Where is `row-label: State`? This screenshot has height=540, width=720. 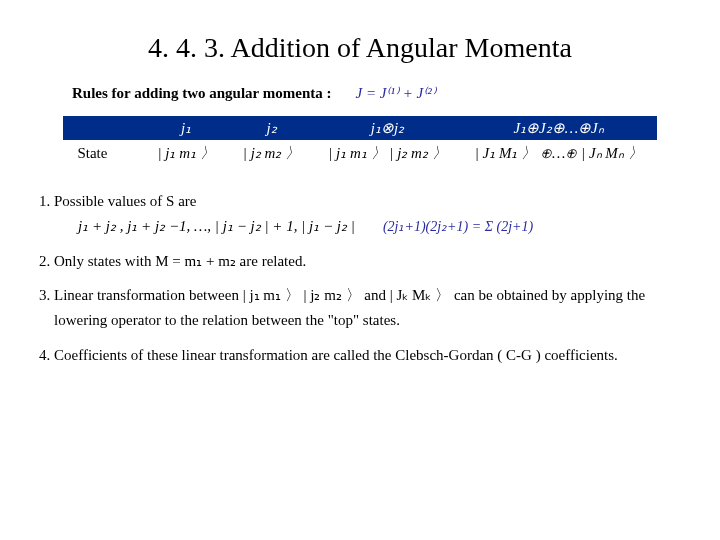
row-label: State is located at coordinates (103, 154).